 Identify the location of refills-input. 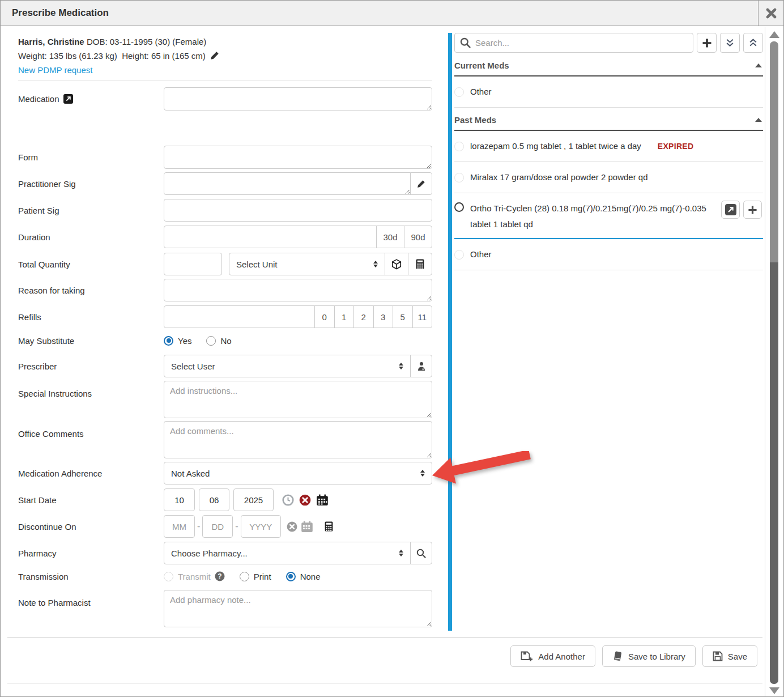
(239, 317).